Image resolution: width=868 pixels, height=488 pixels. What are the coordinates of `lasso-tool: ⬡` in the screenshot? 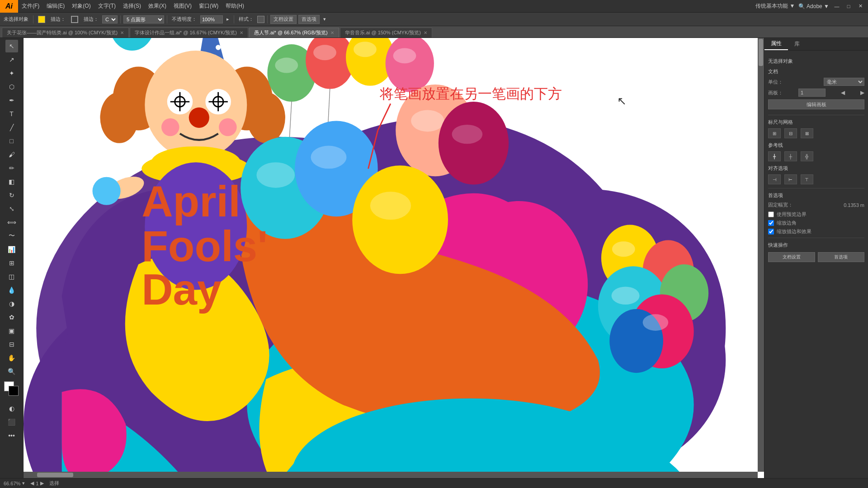 It's located at (12, 87).